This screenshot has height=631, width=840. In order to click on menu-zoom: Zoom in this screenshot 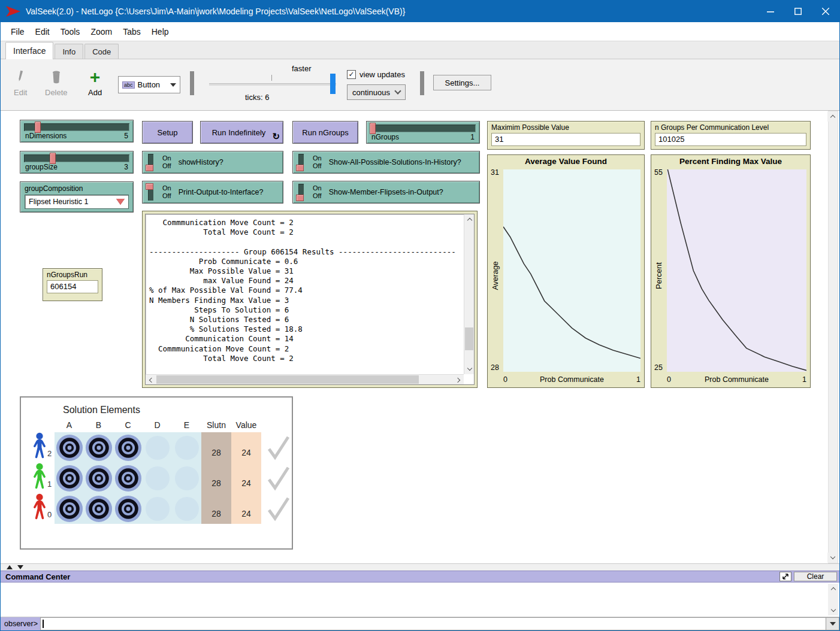, I will do `click(101, 32)`.